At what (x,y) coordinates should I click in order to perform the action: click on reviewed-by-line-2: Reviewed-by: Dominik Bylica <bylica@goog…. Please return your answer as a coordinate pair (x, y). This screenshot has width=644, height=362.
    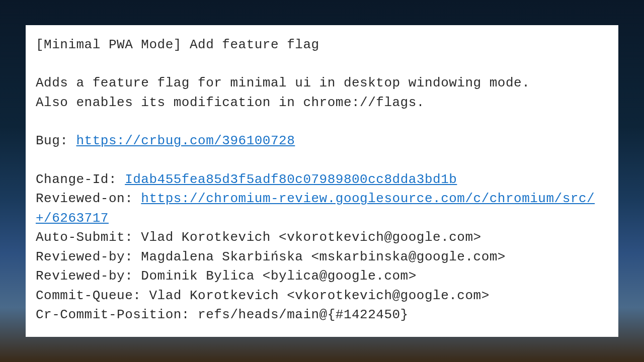
    Looking at the image, I should click on (322, 276).